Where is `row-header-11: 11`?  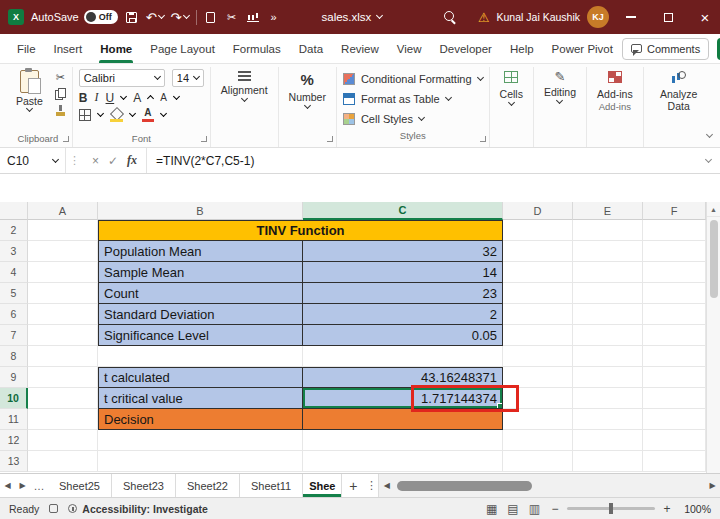
row-header-11: 11 is located at coordinates (14, 420).